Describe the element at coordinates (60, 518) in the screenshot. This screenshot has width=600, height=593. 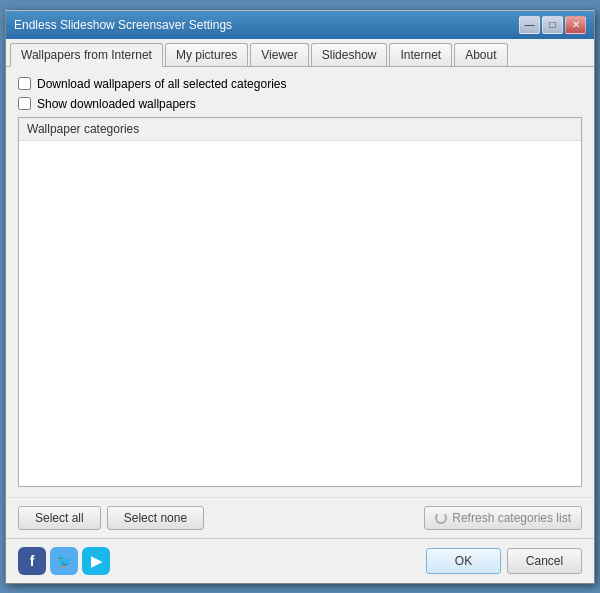
I see `select-all-button: Select all` at that location.